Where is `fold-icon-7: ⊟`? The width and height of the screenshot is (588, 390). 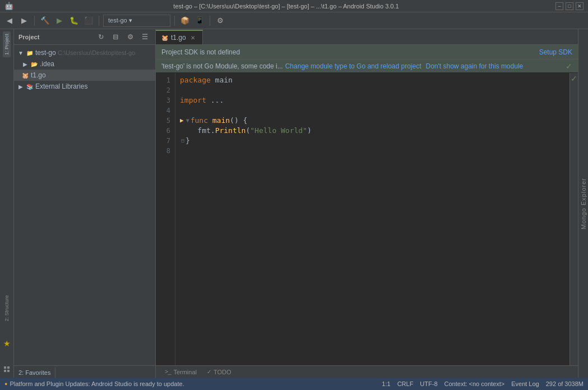 fold-icon-7: ⊟ is located at coordinates (183, 141).